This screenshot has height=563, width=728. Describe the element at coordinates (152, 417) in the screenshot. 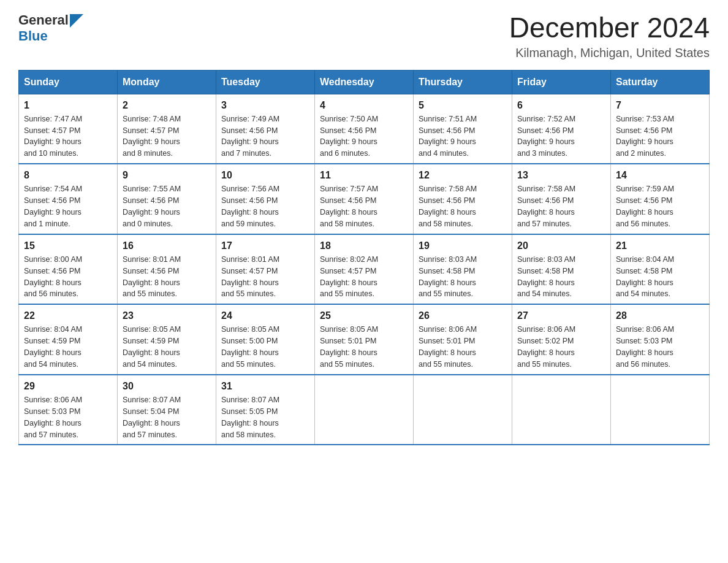

I see `day-info: Sunrise: 8:07 AMSunset: 5:04 PMDaylight:…` at that location.